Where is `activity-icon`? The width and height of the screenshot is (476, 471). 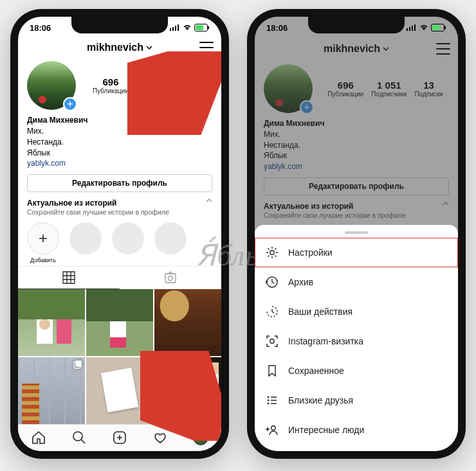 activity-icon is located at coordinates (272, 312).